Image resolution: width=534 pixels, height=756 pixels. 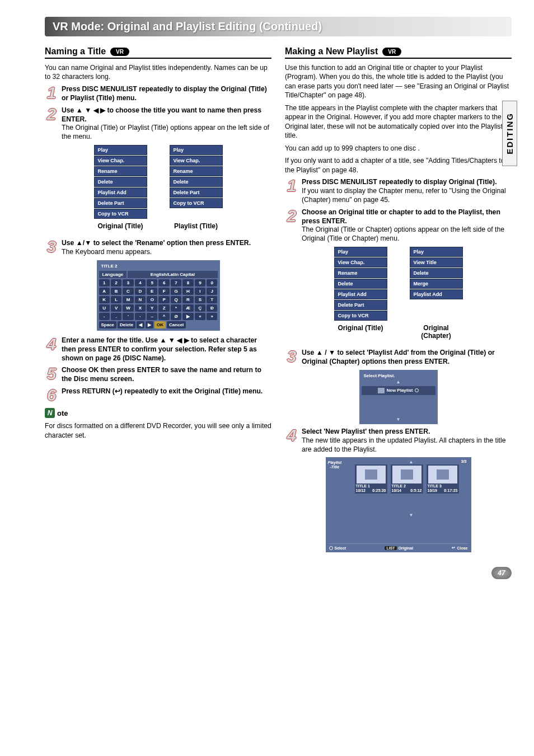 I want to click on kbd-key: M, so click(x=128, y=300).